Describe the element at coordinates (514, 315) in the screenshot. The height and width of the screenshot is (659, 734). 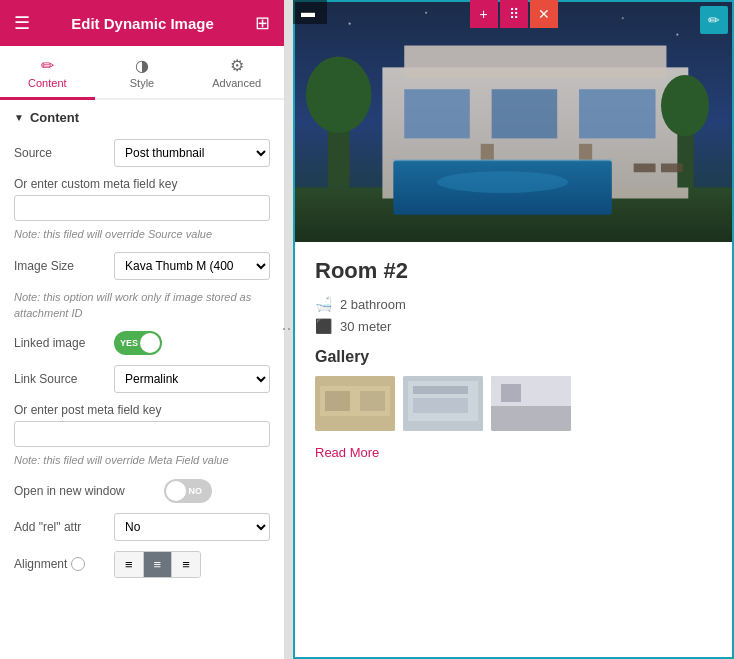
I see `room-details: 🛁 2 bathroom ⬛ 30 meter` at that location.